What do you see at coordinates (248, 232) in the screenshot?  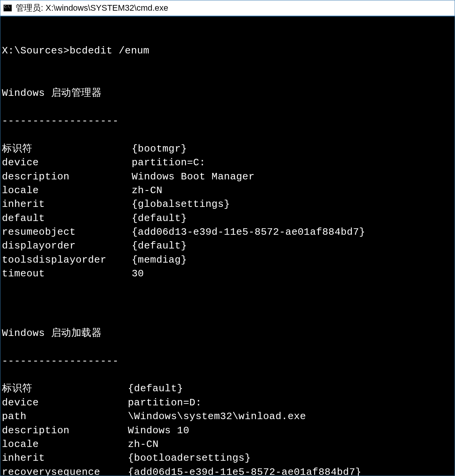 I see `output-value: {add06d13-e39d-11e5-8572-ae01af884bd7}` at bounding box center [248, 232].